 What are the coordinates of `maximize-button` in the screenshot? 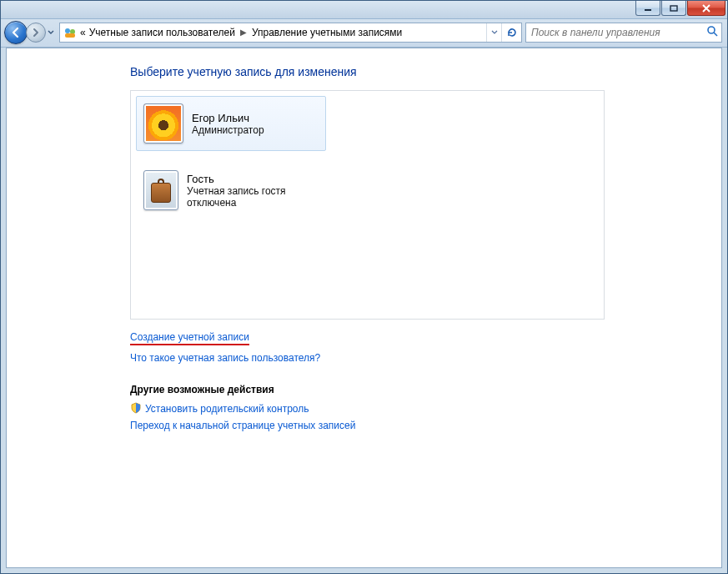 It's located at (674, 8).